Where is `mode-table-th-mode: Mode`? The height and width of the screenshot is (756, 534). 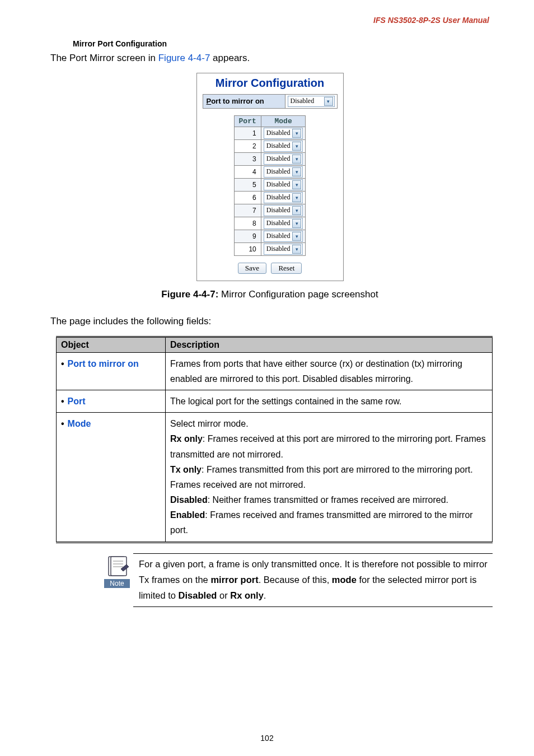 mode-table-th-mode: Mode is located at coordinates (283, 121).